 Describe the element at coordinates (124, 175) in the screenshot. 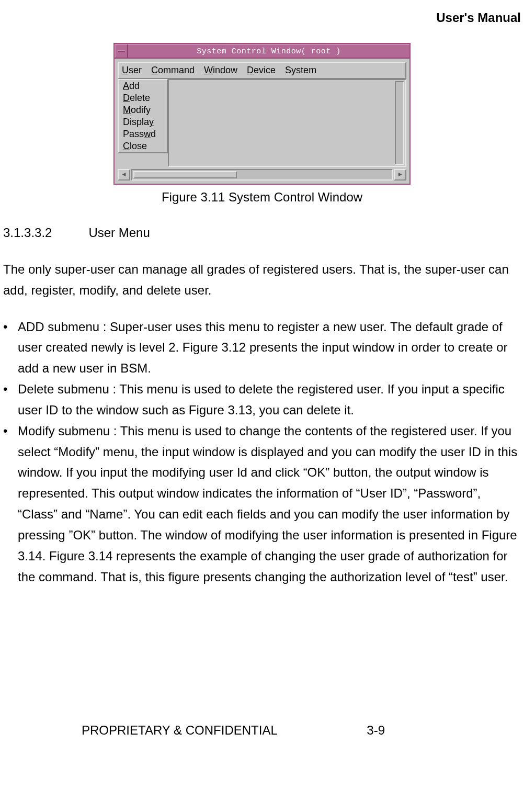

I see `scroll-left-arrow-icon: ◄` at that location.